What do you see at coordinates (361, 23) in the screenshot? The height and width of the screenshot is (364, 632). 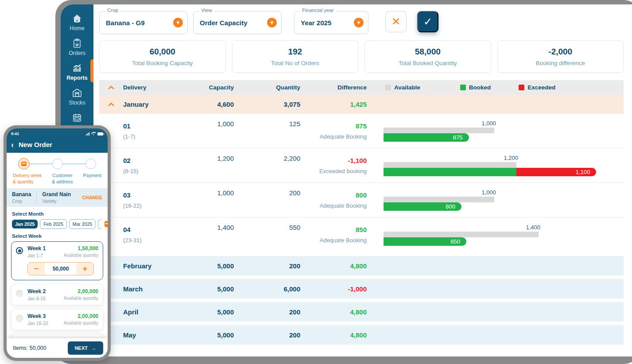 I see `filter-bar: Crop Banana - G9 ▼ View Order Capacity ▼…` at bounding box center [361, 23].